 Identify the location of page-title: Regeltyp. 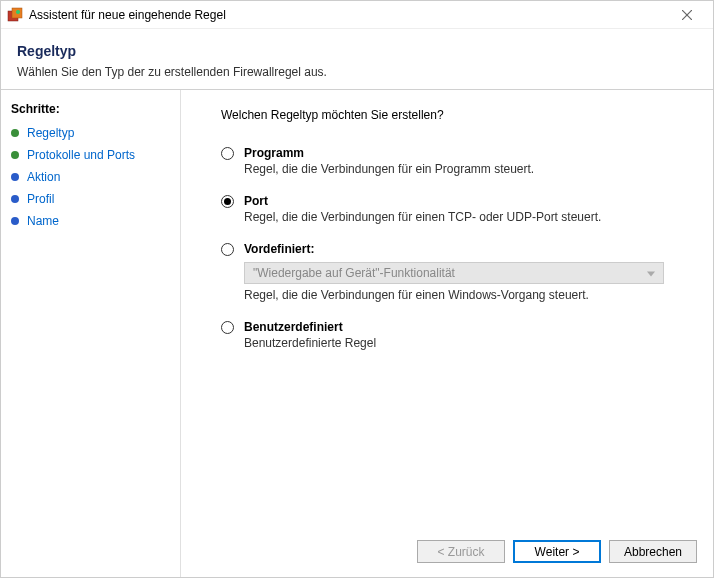
(357, 51).